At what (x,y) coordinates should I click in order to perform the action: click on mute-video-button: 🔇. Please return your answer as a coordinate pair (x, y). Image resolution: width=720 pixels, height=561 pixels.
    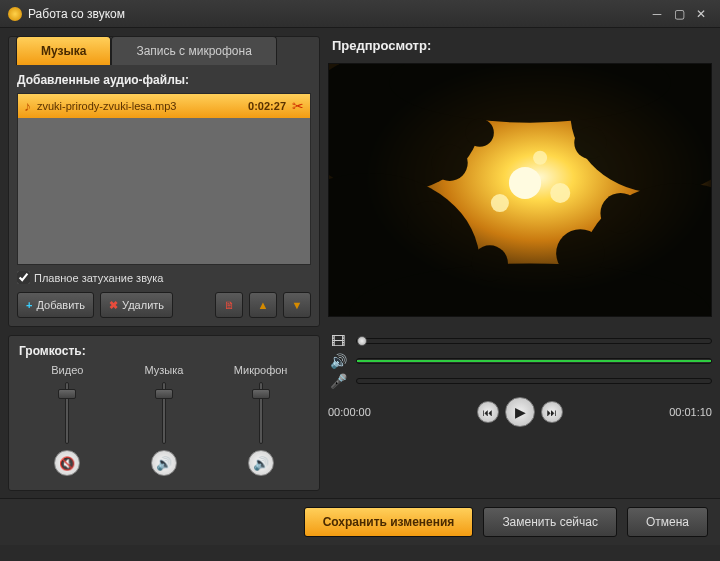
    Looking at the image, I should click on (67, 463).